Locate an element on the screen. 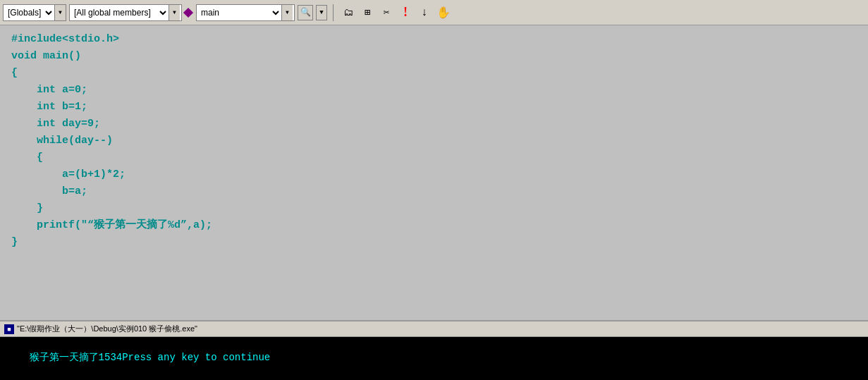  code-line: void main() is located at coordinates (434, 56).